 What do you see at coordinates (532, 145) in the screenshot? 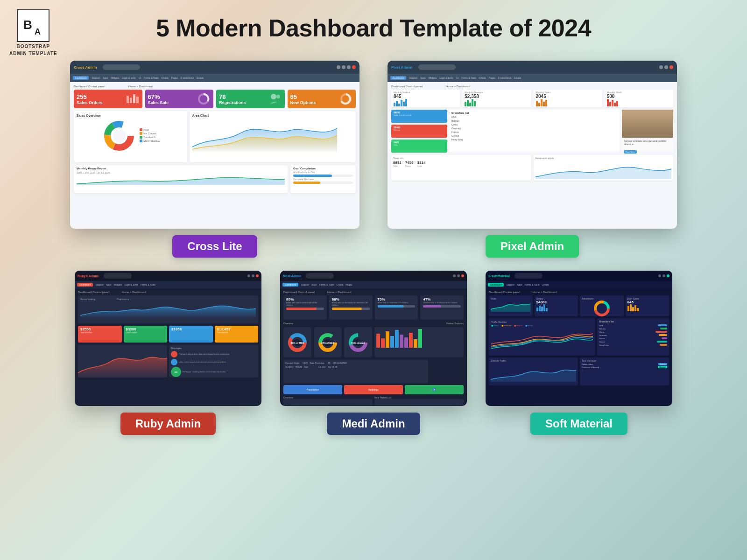
I see `screenshot-pixel-admin: Pixel Admin Dashboard Support Apps Widge…` at bounding box center [532, 145].